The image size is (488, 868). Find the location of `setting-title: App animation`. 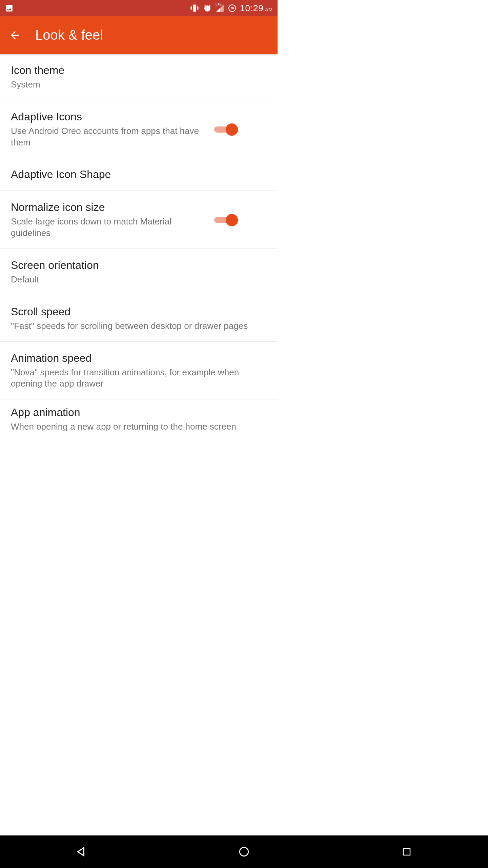

setting-title: App animation is located at coordinates (135, 412).